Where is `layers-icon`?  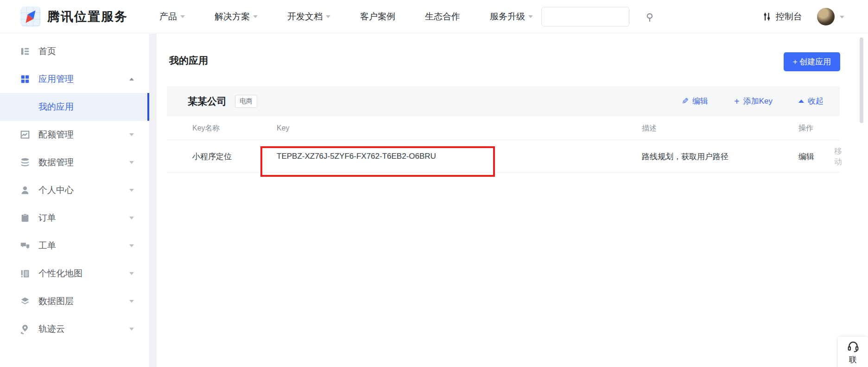 layers-icon is located at coordinates (25, 301).